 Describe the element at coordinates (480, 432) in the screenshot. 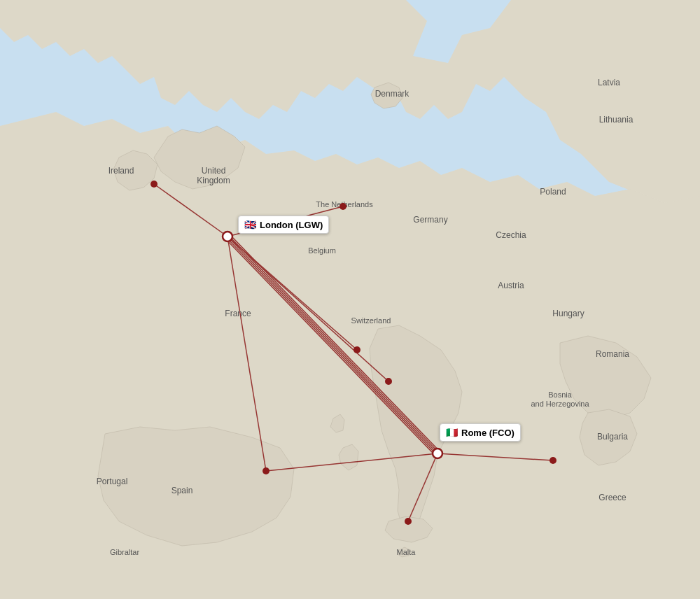

I see `rome-label: 🇮🇹 Rome (FCO)` at that location.